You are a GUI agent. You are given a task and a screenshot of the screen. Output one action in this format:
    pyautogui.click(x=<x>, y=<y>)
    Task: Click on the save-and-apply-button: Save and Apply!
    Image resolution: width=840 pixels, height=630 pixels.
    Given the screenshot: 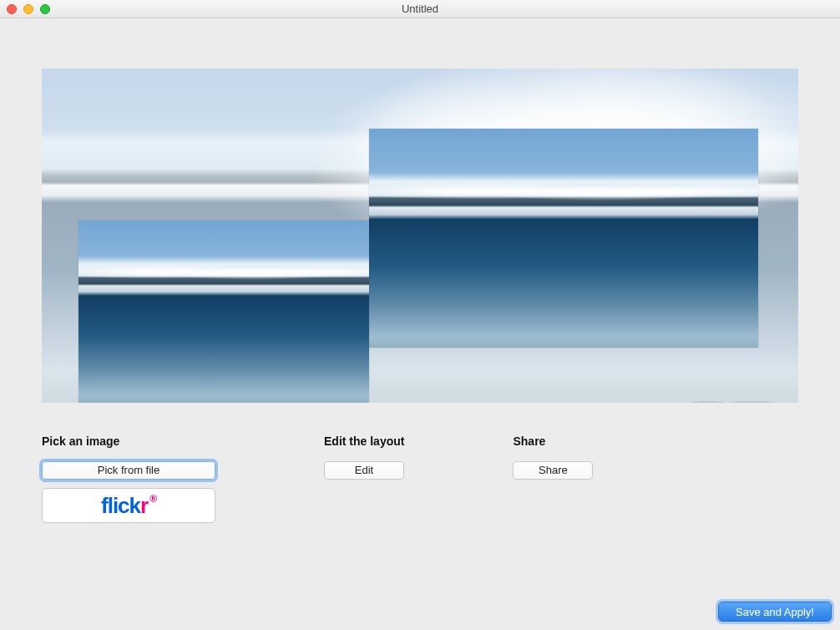 What is the action you would take?
    pyautogui.click(x=775, y=612)
    